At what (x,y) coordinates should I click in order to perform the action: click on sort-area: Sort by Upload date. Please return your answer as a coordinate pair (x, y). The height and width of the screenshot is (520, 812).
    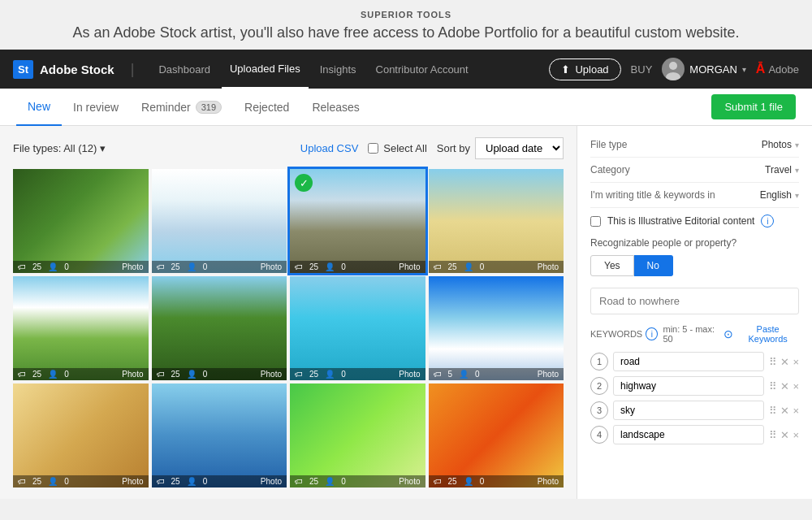
    Looking at the image, I should click on (500, 148).